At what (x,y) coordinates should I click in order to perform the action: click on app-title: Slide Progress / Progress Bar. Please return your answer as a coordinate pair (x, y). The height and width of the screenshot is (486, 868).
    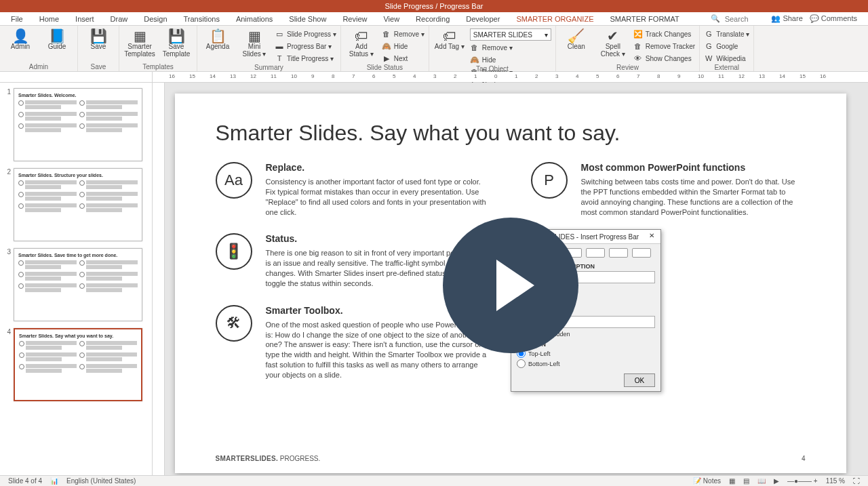
    Looking at the image, I should click on (434, 6).